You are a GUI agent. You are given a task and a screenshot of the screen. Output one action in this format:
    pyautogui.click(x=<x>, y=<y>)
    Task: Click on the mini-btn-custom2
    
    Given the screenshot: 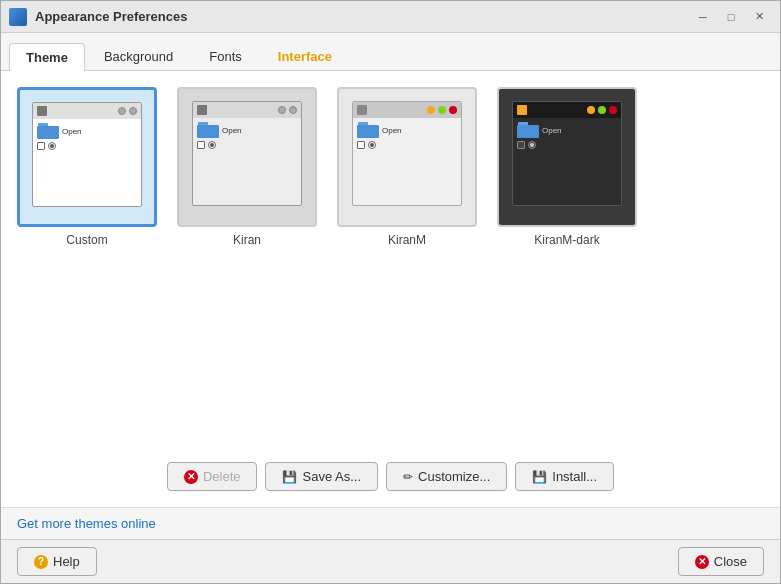 What is the action you would take?
    pyautogui.click(x=133, y=111)
    